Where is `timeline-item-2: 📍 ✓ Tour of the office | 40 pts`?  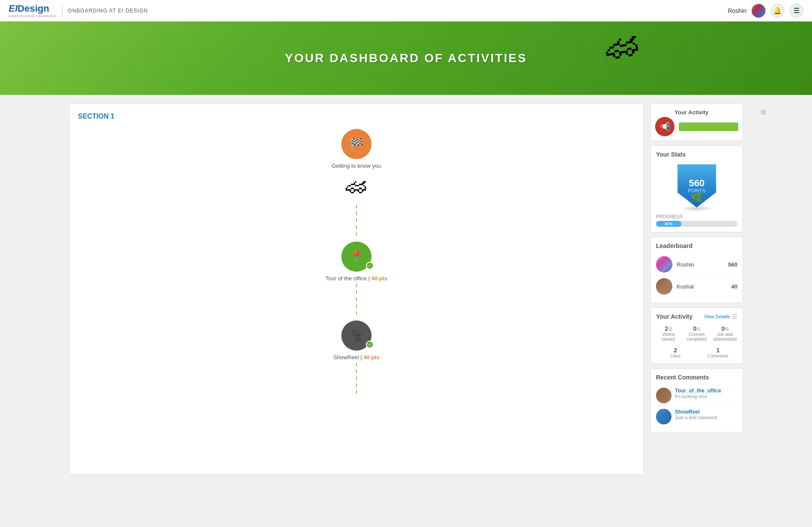
timeline-item-2: 📍 ✓ Tour of the office | 40 pts is located at coordinates (356, 261).